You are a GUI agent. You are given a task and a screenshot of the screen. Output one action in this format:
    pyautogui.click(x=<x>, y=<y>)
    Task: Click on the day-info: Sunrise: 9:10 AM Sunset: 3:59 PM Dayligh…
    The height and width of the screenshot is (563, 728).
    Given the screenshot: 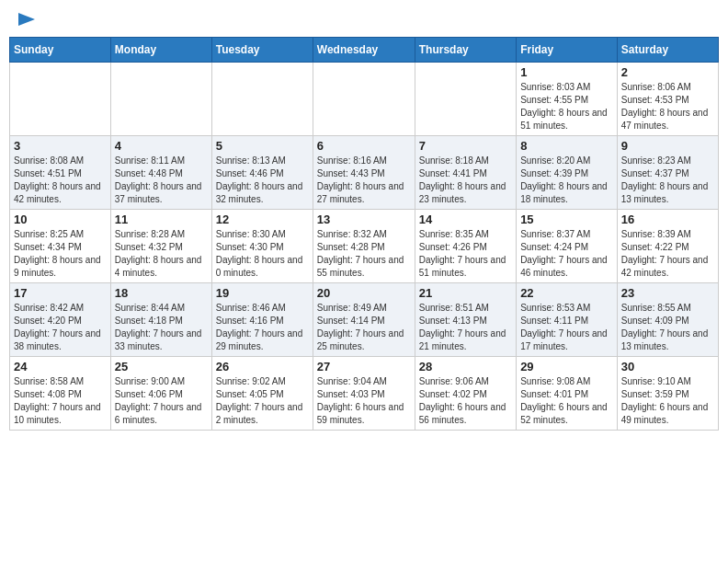 What is the action you would take?
    pyautogui.click(x=667, y=401)
    